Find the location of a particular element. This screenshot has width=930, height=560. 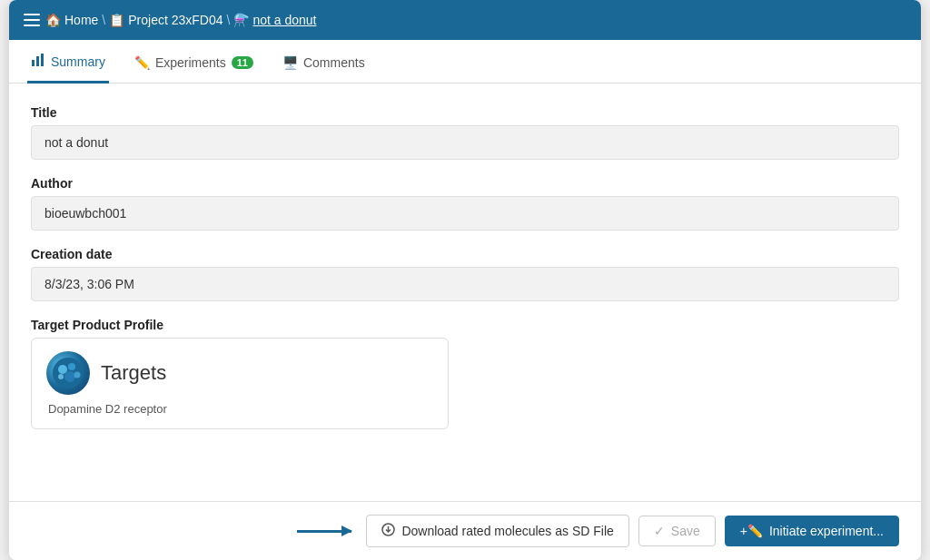

project-link: 📋 Project 23xFD04 is located at coordinates (165, 20).